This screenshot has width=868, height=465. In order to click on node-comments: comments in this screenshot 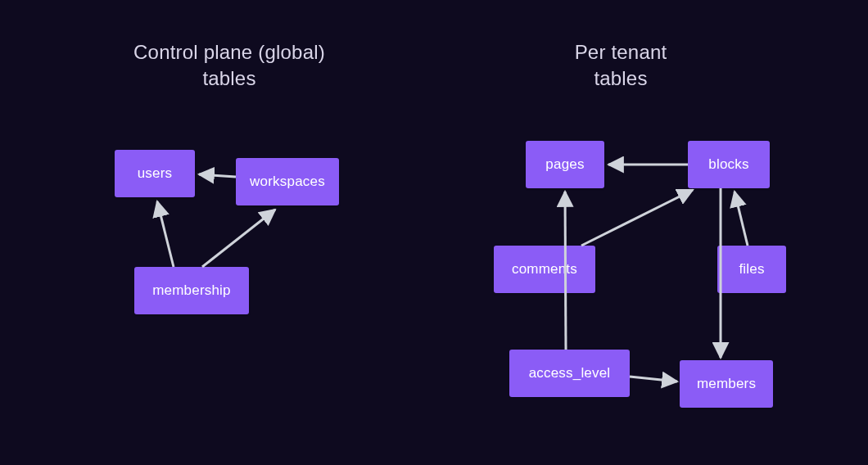, I will do `click(545, 269)`.